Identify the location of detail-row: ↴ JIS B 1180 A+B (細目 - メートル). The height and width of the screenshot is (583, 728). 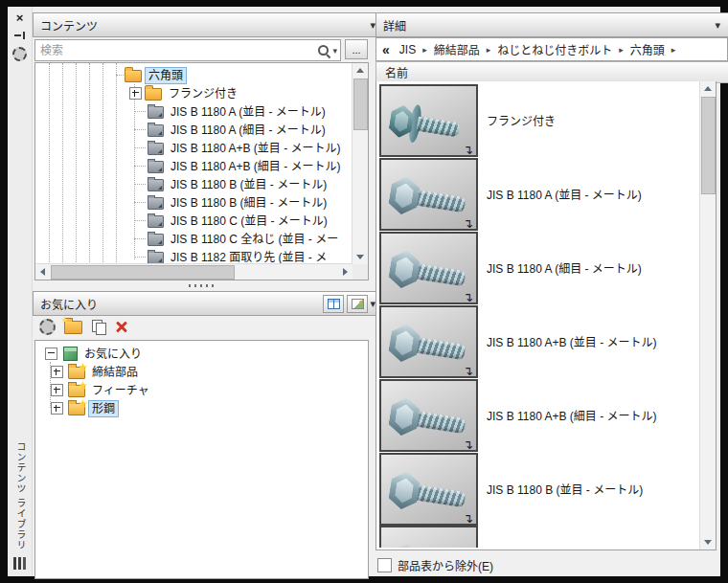
(538, 415).